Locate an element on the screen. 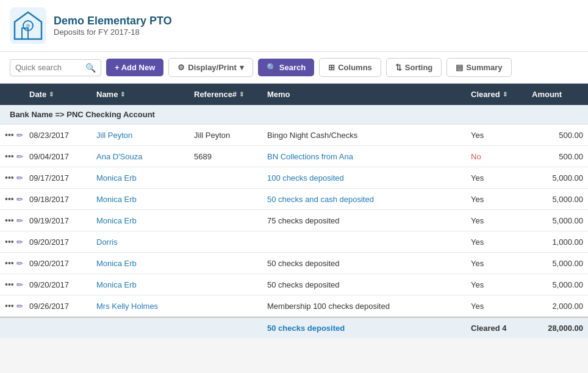 The image size is (588, 373). table-row: ••• ✏ 09/19/2017 Monica Erb 75 checks de… is located at coordinates (294, 221).